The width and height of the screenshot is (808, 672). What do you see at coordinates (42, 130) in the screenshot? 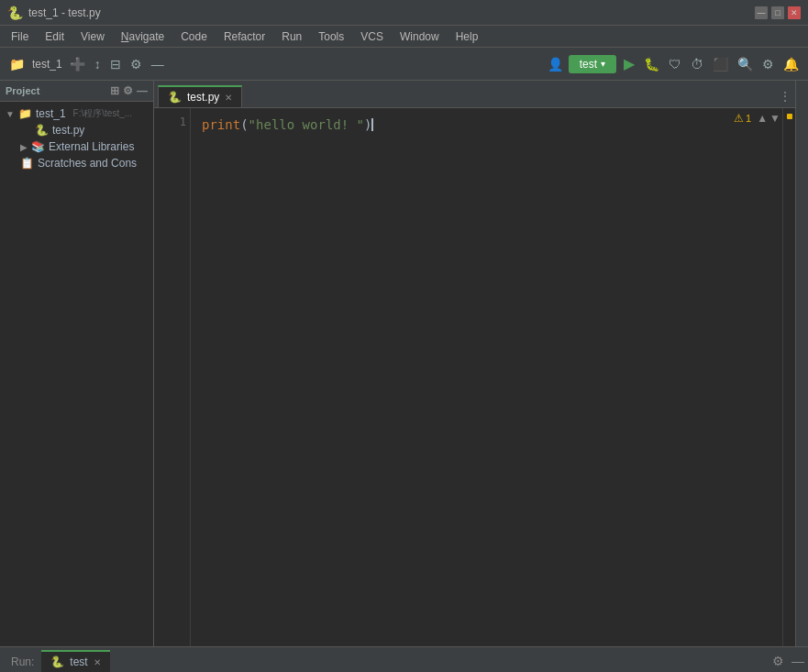
I see `py-file-icon: 🐍` at bounding box center [42, 130].